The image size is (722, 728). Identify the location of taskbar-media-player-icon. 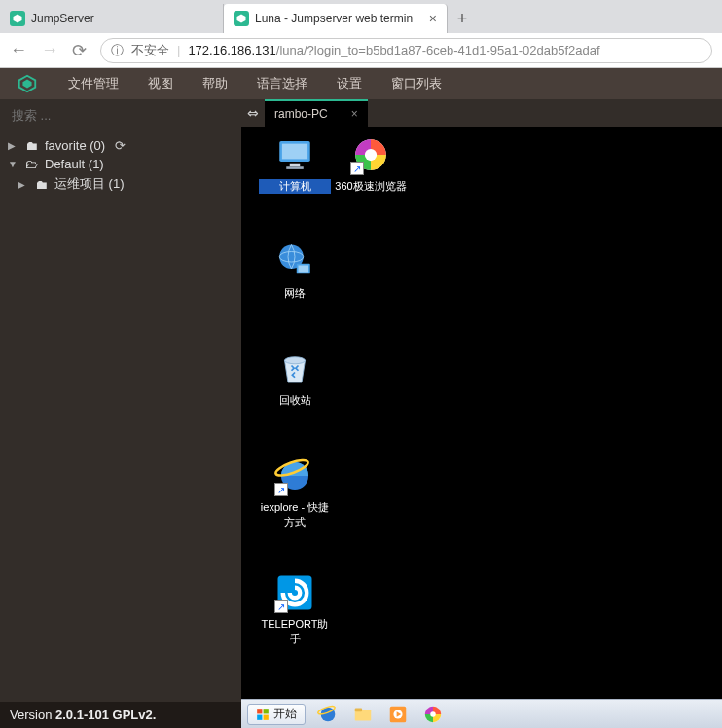
(398, 714).